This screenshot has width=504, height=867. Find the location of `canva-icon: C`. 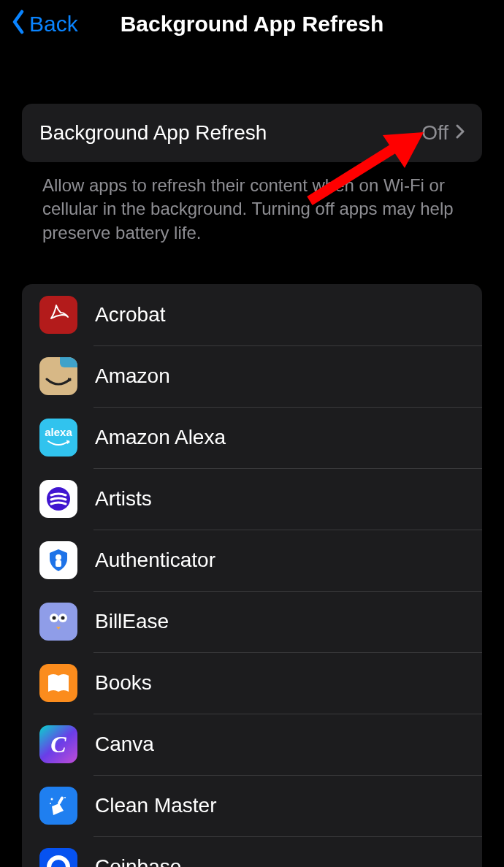

canva-icon: C is located at coordinates (58, 744).